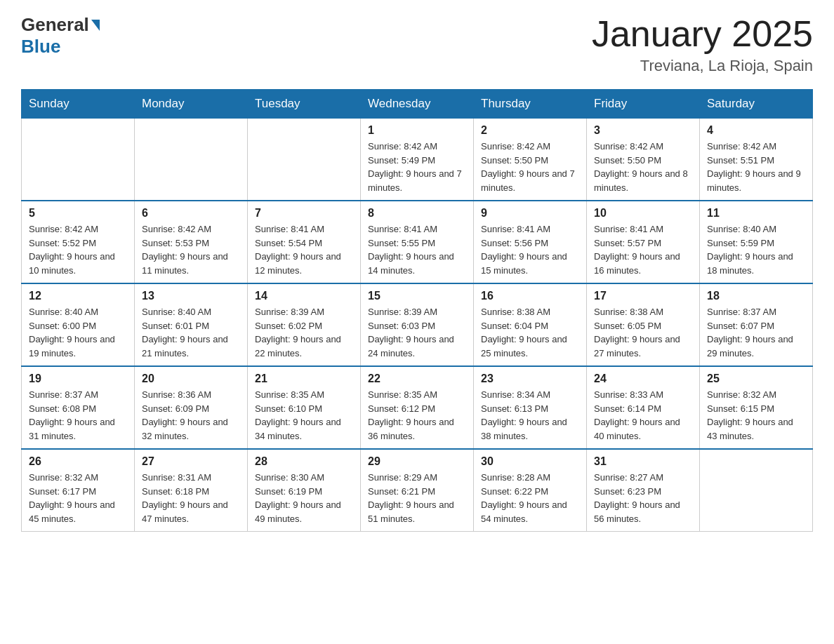 The width and height of the screenshot is (834, 644). Describe the element at coordinates (191, 333) in the screenshot. I see `day-detail: Sunrise: 8:40 AM Sunset: 6:01 PM Dayligh…` at that location.